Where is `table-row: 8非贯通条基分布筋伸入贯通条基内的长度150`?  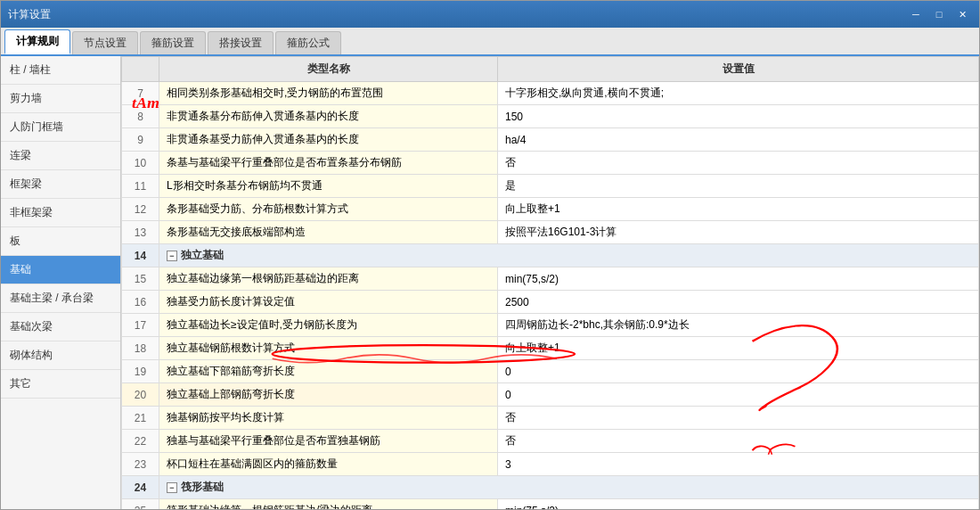 table-row: 8非贯通条基分布筋伸入贯通条基内的长度150 is located at coordinates (551, 117).